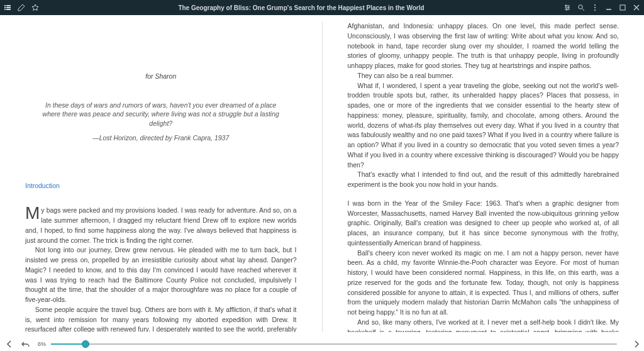 Image resolution: width=644 pixels, height=351 pixels. I want to click on close-icon, so click(636, 8).